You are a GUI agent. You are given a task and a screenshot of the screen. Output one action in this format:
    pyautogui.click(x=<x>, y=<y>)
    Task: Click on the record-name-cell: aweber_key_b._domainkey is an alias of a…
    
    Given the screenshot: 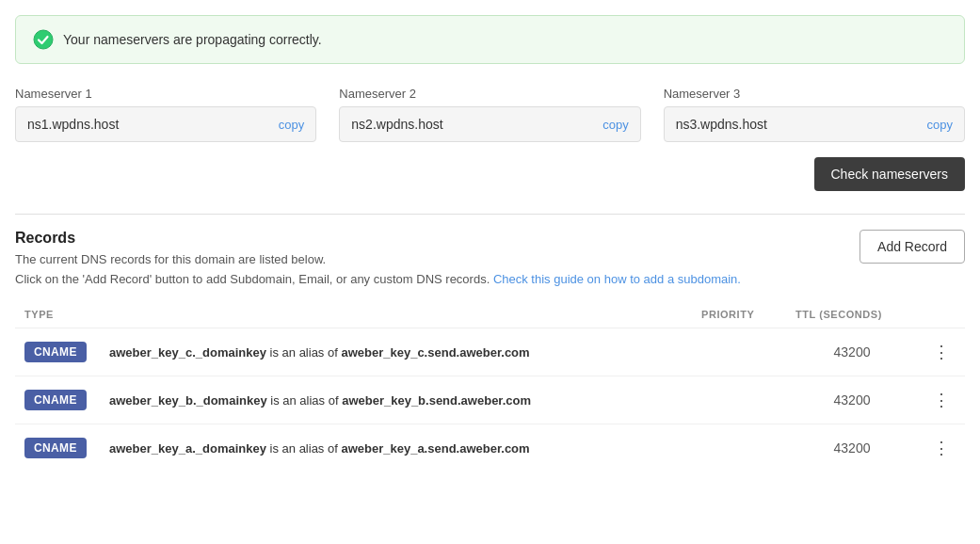 What is the action you would take?
    pyautogui.click(x=395, y=399)
    